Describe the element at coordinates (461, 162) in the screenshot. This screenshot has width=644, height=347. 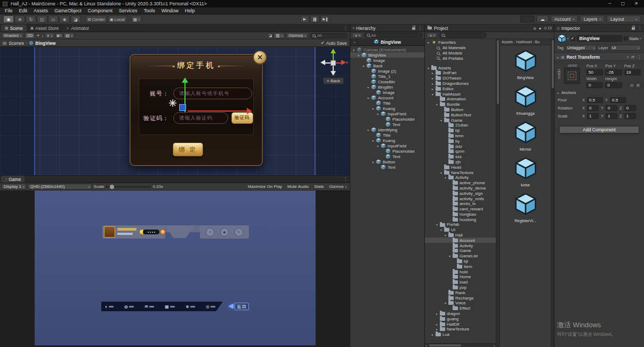
I see `project-row-zjh: zjh` at that location.